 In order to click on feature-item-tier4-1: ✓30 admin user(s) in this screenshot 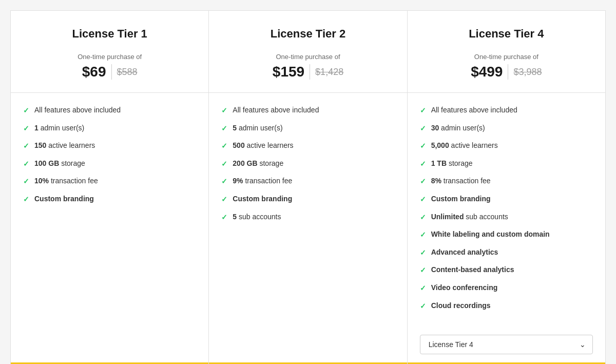, I will do `click(506, 128)`.